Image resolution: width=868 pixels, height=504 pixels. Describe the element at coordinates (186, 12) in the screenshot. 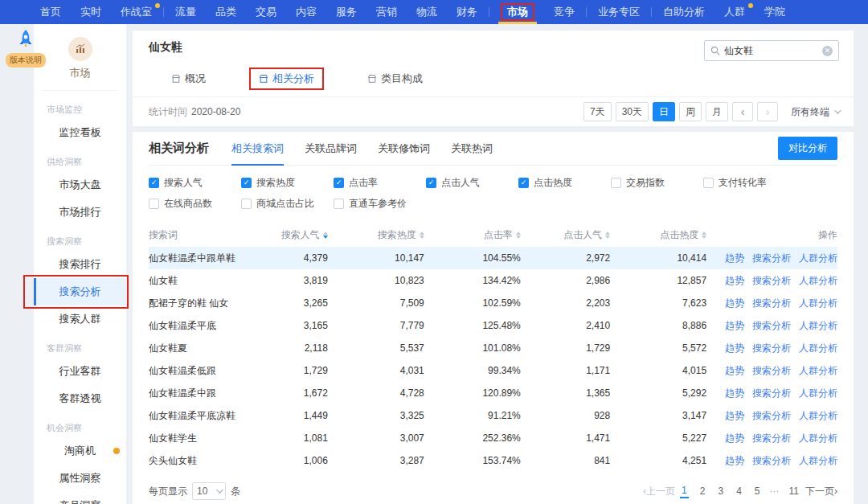

I see `nav-item-traffic: 流量` at that location.